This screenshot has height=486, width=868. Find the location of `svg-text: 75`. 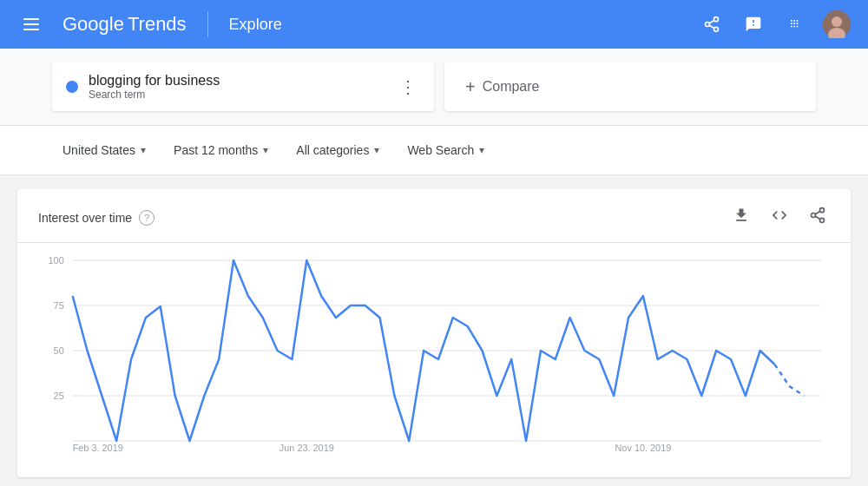

svg-text: 75 is located at coordinates (59, 305).